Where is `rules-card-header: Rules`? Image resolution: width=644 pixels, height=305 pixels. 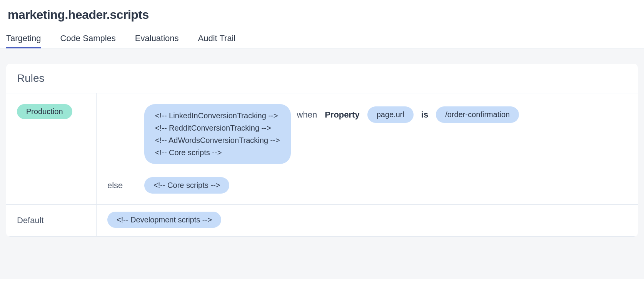
rules-card-header: Rules is located at coordinates (322, 78).